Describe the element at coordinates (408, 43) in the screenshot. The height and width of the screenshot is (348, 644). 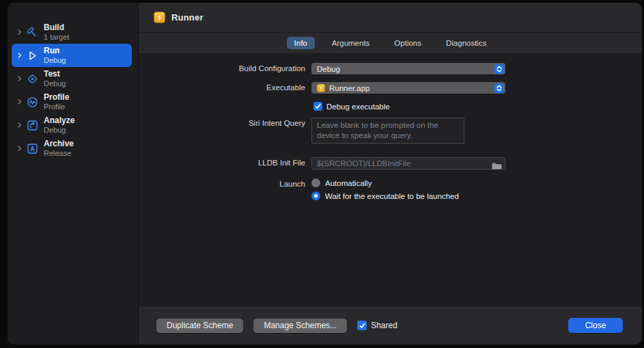
I see `tab-options: Options` at that location.